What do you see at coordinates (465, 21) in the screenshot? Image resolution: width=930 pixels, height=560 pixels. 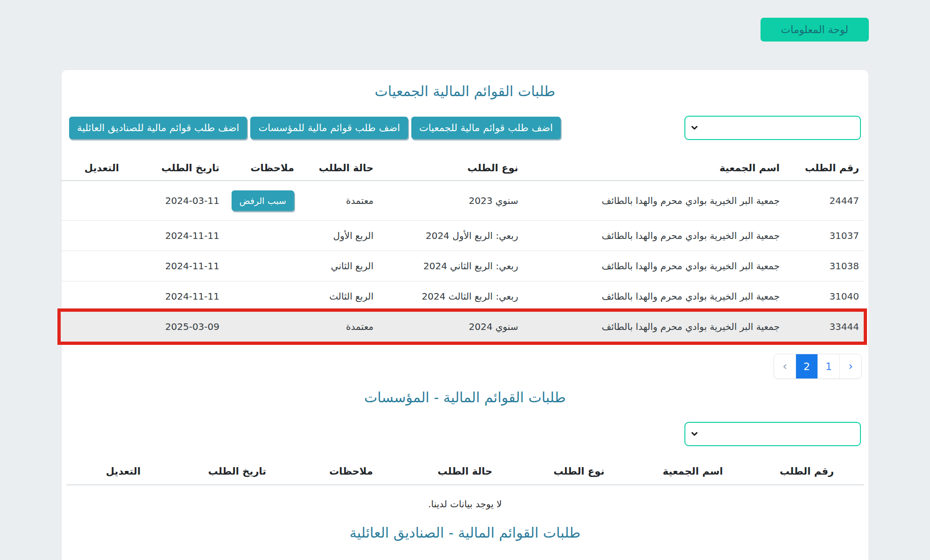 I see `topbar: لوحة المعلومات` at bounding box center [465, 21].